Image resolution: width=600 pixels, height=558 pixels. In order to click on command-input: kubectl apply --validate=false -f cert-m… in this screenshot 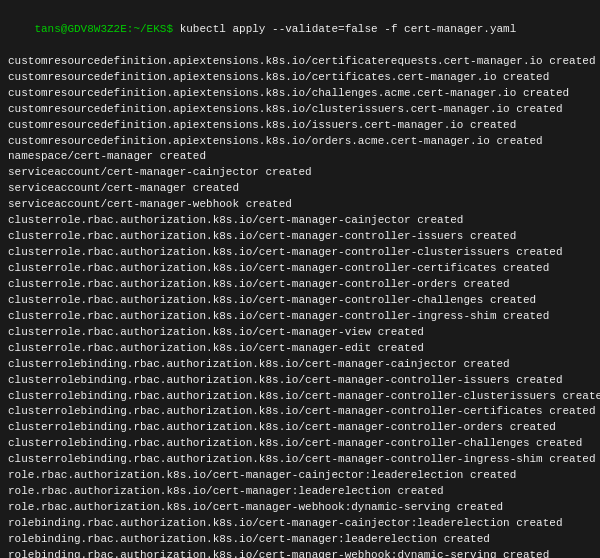, I will do `click(348, 29)`.